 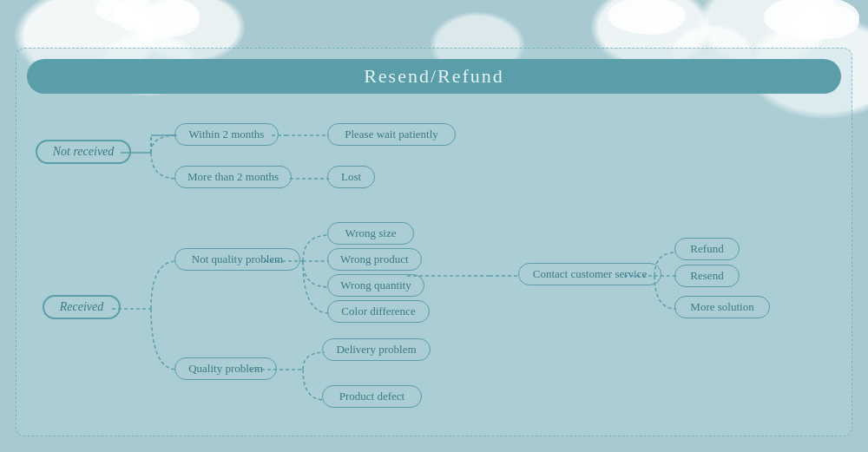 What do you see at coordinates (378, 311) in the screenshot?
I see `color-difference-node: Color difference` at bounding box center [378, 311].